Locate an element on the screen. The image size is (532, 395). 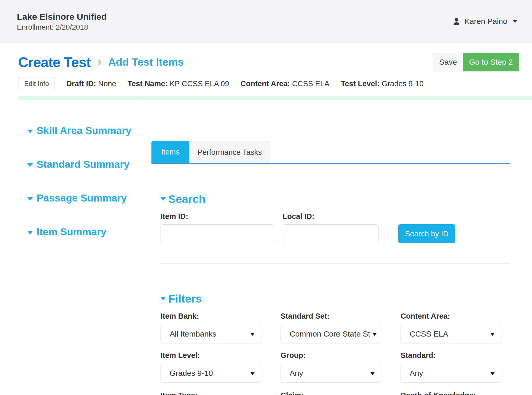
standard-select: Any is located at coordinates (451, 373).